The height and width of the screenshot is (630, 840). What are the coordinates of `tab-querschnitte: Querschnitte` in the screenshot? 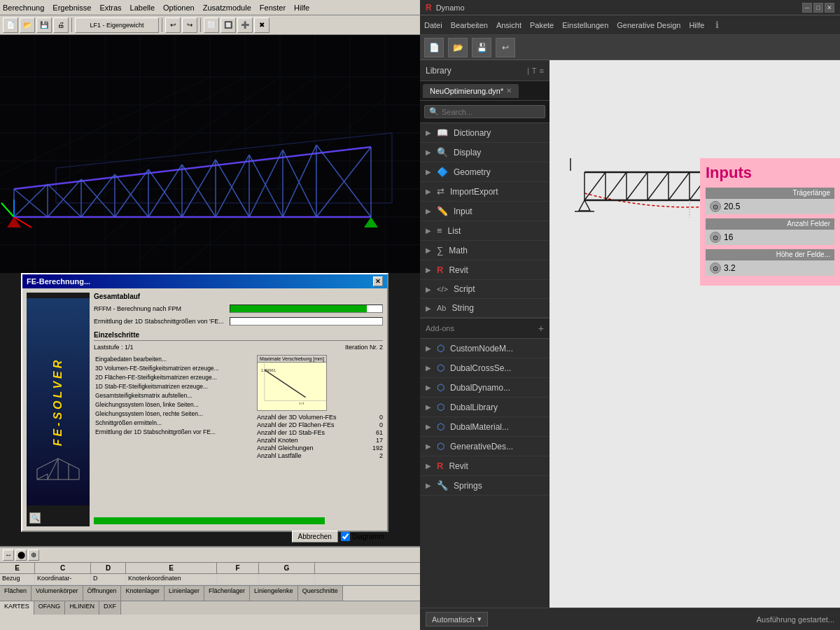 It's located at (321, 594).